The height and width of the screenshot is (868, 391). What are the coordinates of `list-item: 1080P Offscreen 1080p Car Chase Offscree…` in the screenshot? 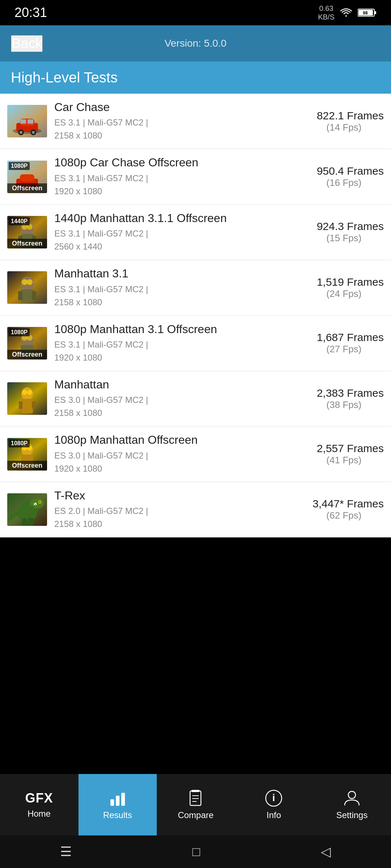 It's located at (196, 176).